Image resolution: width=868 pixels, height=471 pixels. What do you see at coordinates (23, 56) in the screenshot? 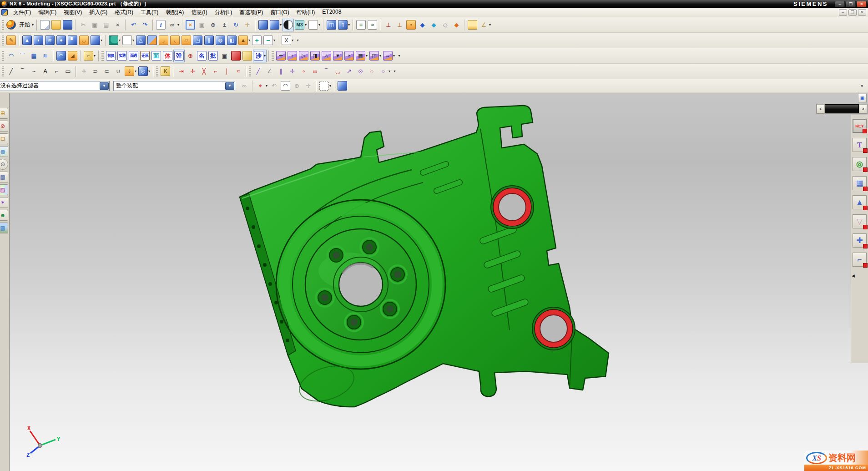
I see `through-curves-button: ⌒` at bounding box center [23, 56].